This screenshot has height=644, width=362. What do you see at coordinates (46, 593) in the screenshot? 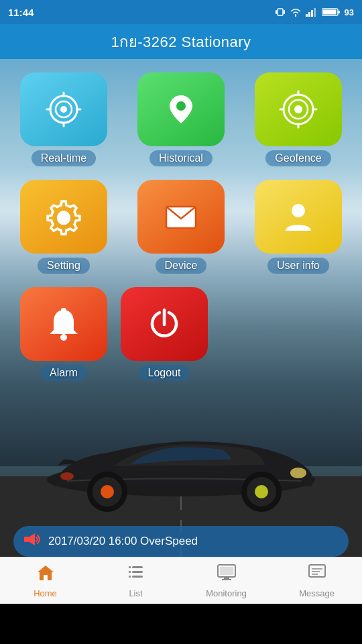
I see `home-label: Home` at bounding box center [46, 593].